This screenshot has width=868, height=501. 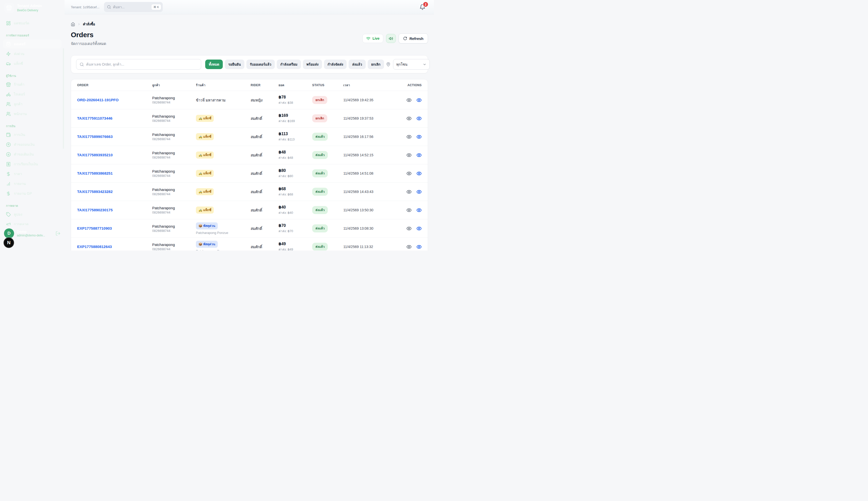 I want to click on amount-cell: ฿68ค่าส่ง: ฿68, so click(x=295, y=192).